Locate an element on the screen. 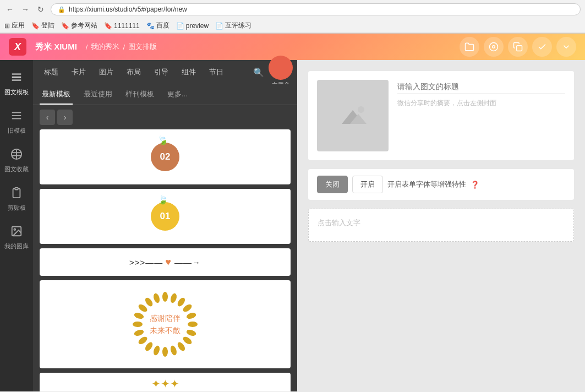  myimage-icon is located at coordinates (17, 232).